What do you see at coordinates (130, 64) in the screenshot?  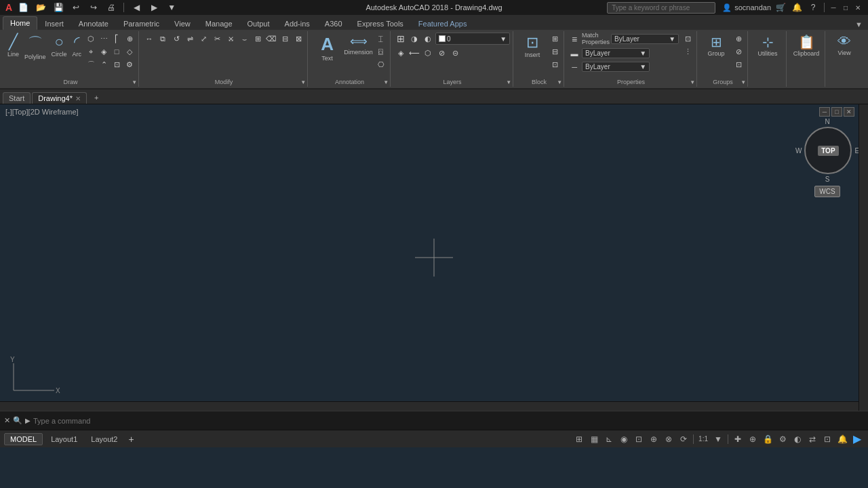 I see `draw-small-12: ⚙` at bounding box center [130, 64].